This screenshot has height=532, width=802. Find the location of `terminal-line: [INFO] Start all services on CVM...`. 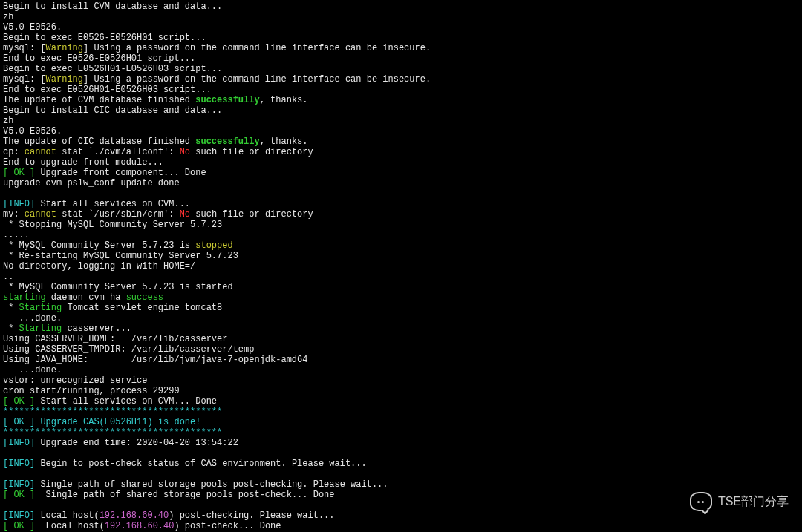

terminal-line: [INFO] Start all services on CVM... is located at coordinates (401, 204).